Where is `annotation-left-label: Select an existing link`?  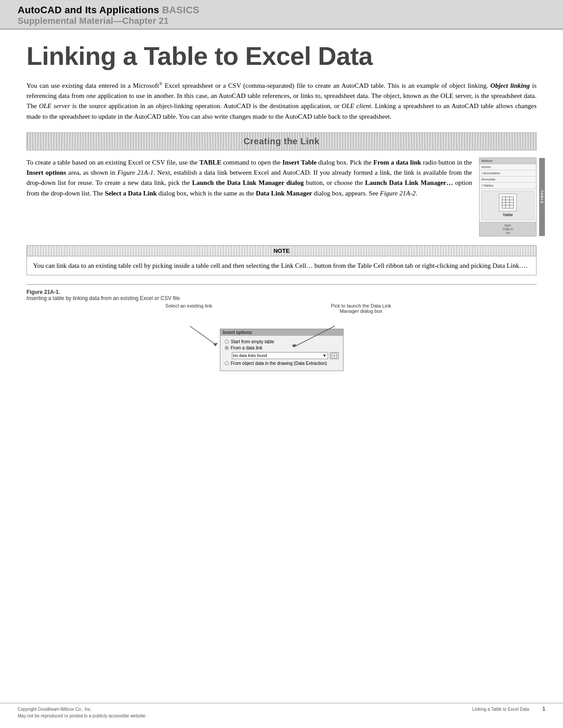 annotation-left-label: Select an existing link is located at coordinates (189, 308).